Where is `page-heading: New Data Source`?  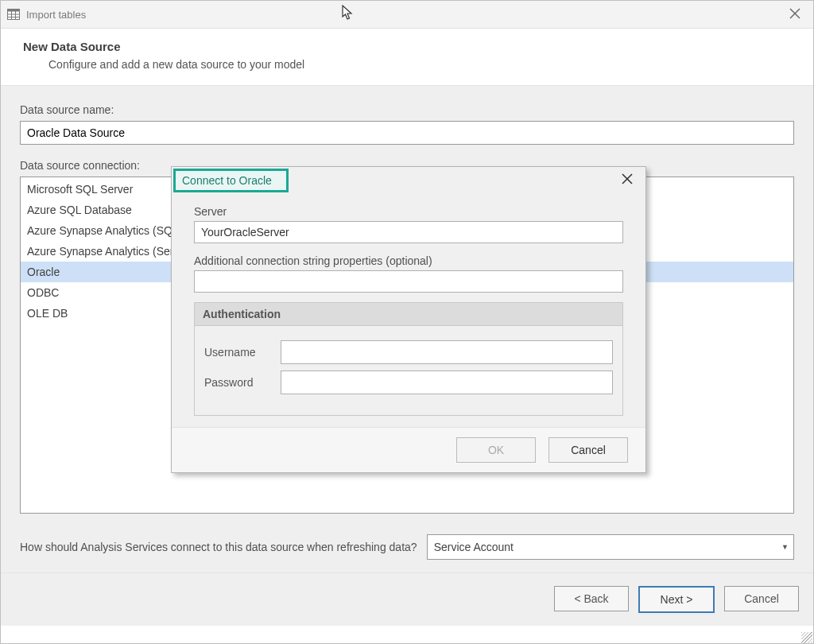
page-heading: New Data Source is located at coordinates (407, 46).